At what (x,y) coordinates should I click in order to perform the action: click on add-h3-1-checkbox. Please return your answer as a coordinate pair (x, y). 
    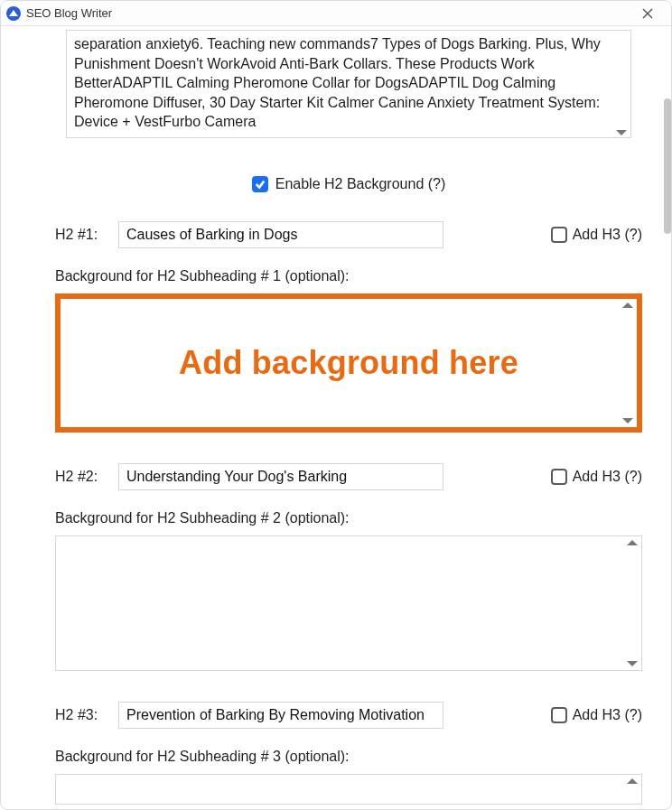
    Looking at the image, I should click on (559, 235).